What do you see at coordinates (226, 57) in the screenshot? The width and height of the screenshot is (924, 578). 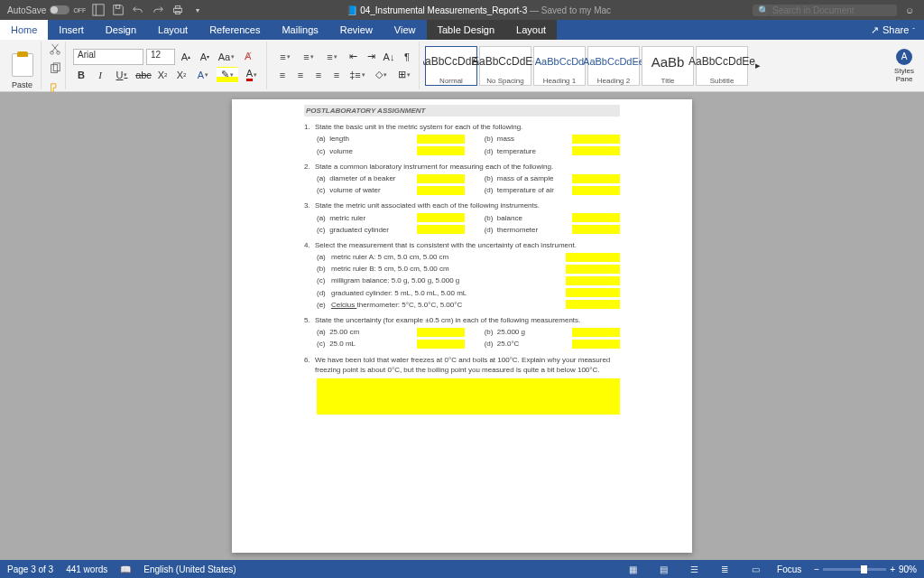 I see `change-case-button: Aa` at bounding box center [226, 57].